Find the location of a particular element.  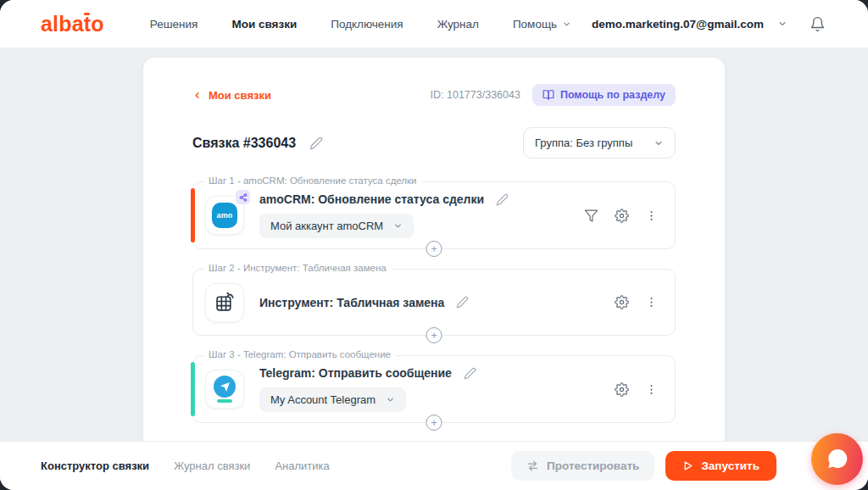

speech-bubble-icon is located at coordinates (837, 459).